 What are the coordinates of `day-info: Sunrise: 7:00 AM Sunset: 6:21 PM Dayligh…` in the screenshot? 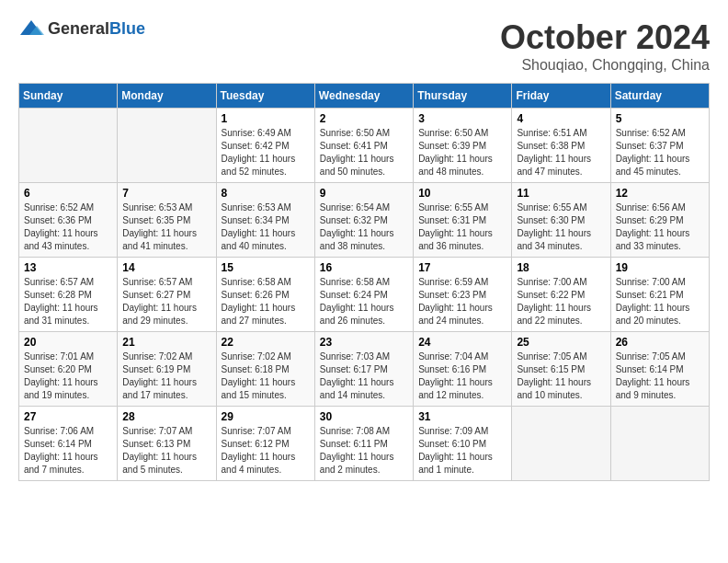 It's located at (660, 302).